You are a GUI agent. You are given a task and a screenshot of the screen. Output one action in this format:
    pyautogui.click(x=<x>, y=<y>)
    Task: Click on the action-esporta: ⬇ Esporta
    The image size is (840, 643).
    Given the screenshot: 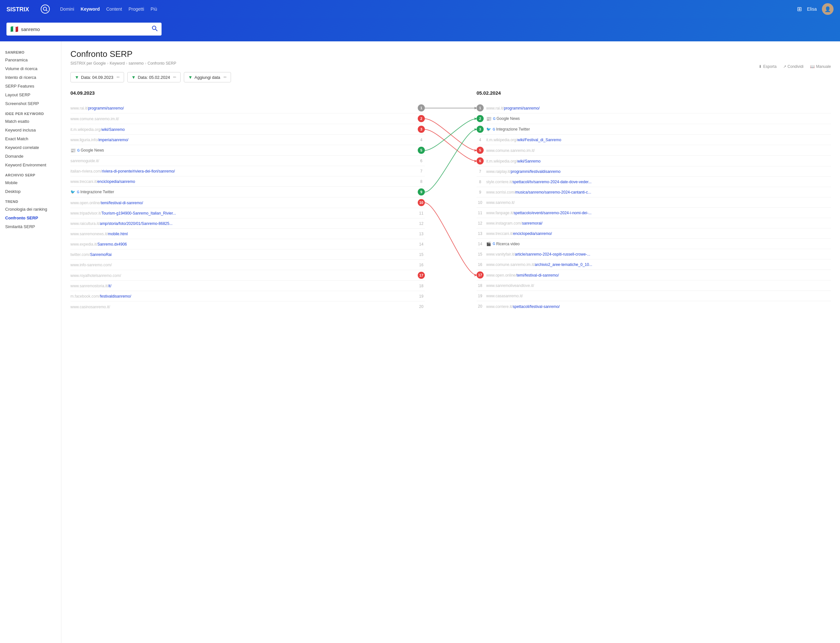 What is the action you would take?
    pyautogui.click(x=768, y=67)
    